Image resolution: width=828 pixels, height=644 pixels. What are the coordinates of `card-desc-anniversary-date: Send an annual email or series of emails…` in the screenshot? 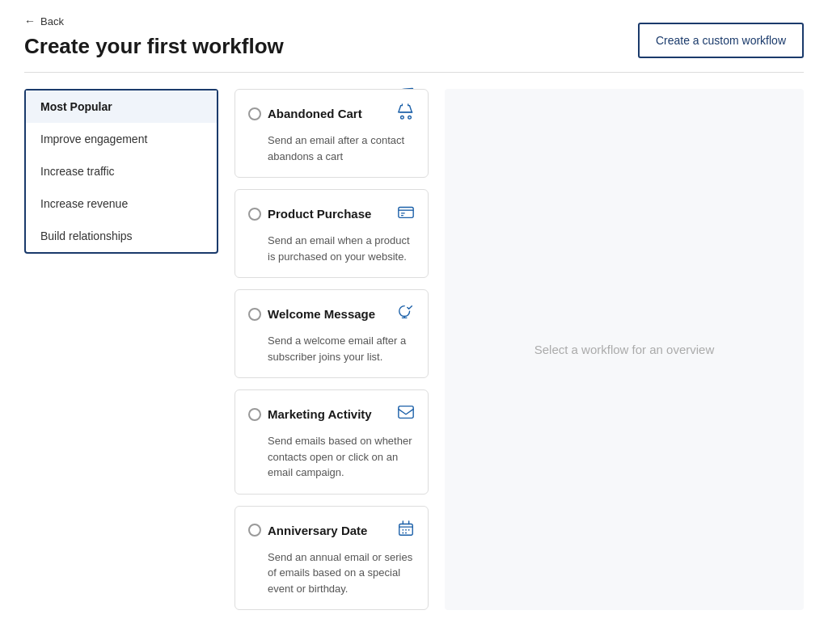 It's located at (332, 574).